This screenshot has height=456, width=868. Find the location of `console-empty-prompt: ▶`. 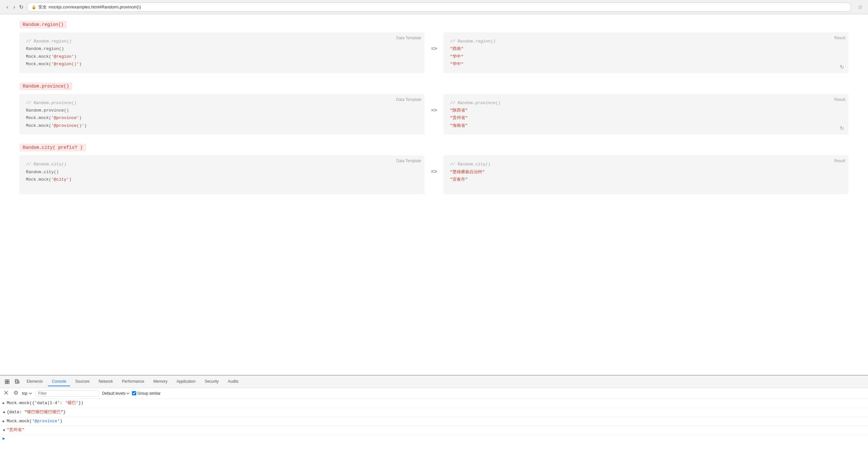

console-empty-prompt: ▶ is located at coordinates (434, 438).